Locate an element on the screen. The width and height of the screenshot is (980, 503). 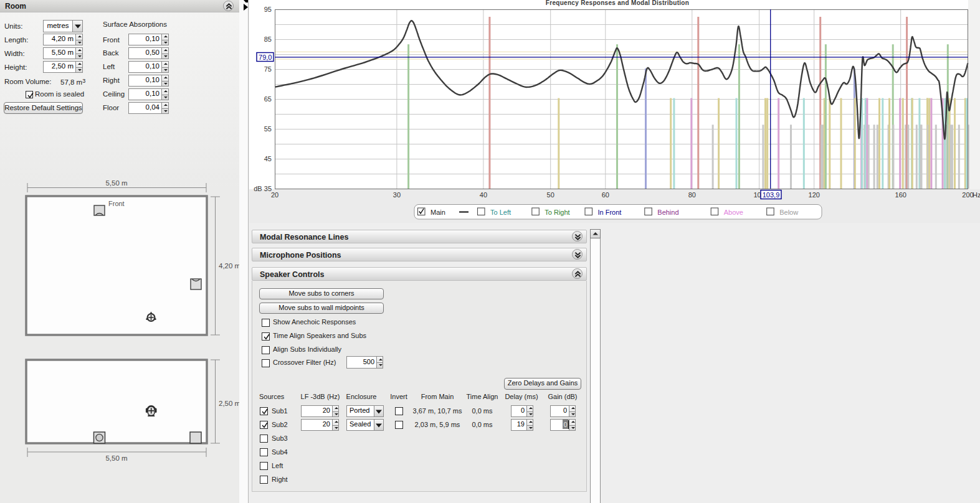
svg-text: Front is located at coordinates (117, 204).